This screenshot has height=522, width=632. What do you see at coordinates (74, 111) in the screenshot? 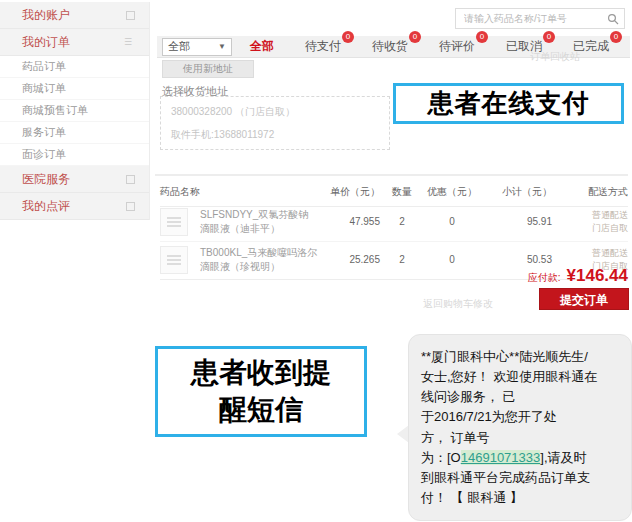
I see `sidebar-subitem-presale-orders: 商城预售订单` at bounding box center [74, 111].